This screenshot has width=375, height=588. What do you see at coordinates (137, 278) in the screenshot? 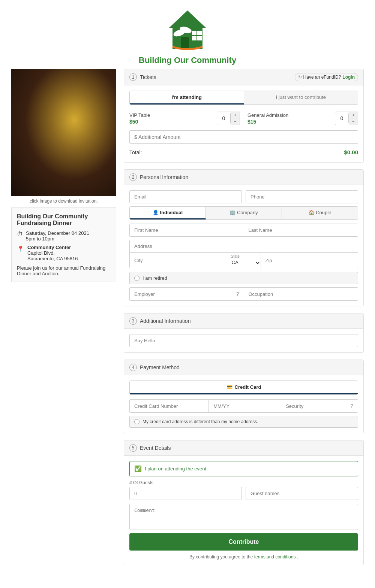
I see `retired-radio` at bounding box center [137, 278].